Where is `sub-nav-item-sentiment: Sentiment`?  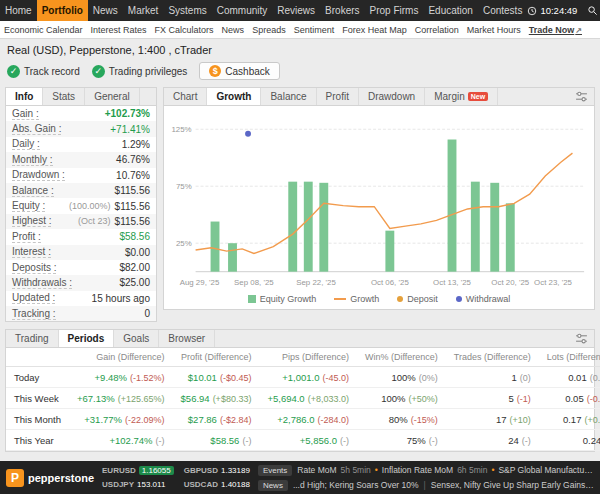 sub-nav-item-sentiment: Sentiment is located at coordinates (314, 30).